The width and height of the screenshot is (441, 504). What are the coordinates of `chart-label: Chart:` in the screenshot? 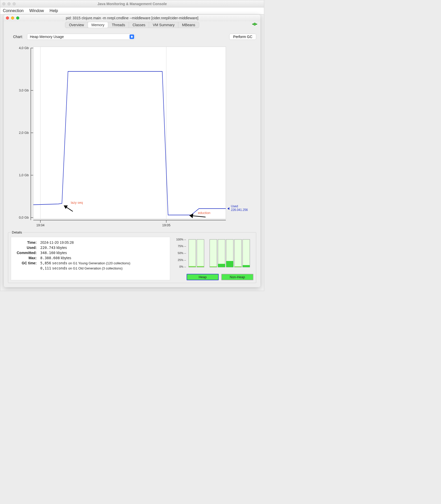 It's located at (18, 37).